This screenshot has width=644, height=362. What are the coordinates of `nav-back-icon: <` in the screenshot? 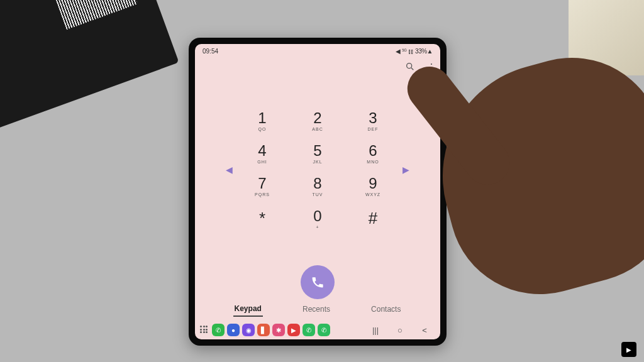 It's located at (425, 331).